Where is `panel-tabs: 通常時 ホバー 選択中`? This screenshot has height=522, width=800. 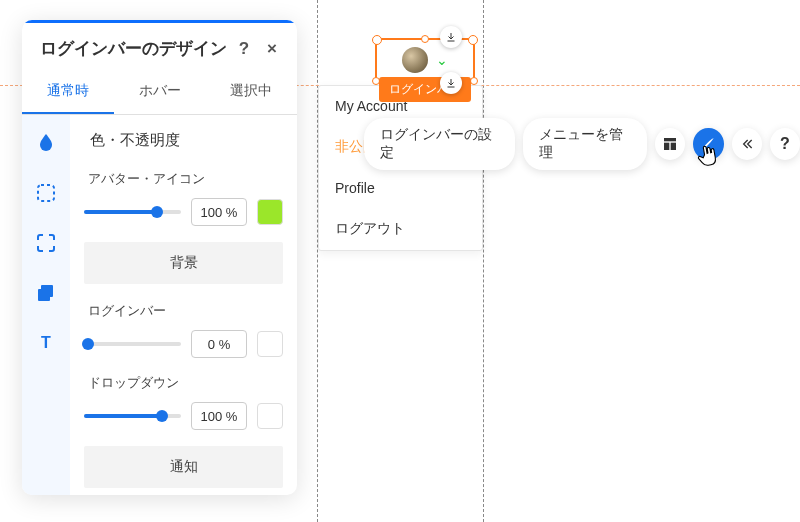 panel-tabs: 通常時 ホバー 選択中 is located at coordinates (160, 92).